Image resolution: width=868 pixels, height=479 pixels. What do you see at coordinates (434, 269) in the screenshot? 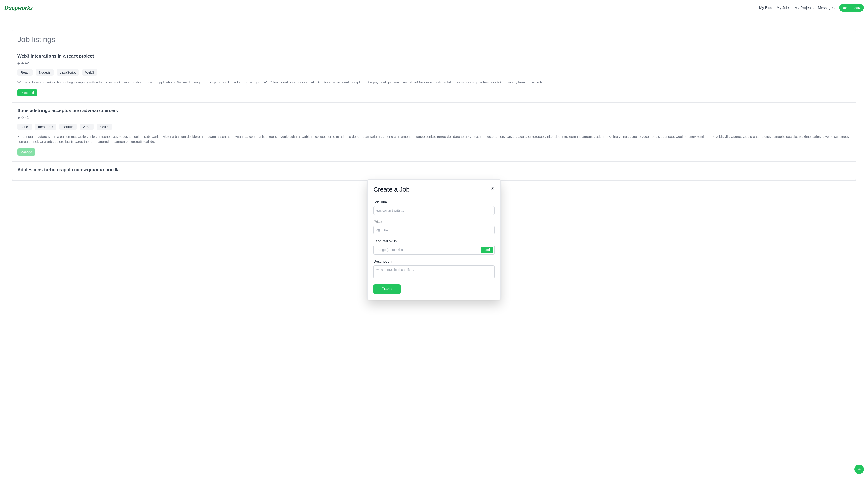
I see `form-group-description: Description` at bounding box center [434, 269].